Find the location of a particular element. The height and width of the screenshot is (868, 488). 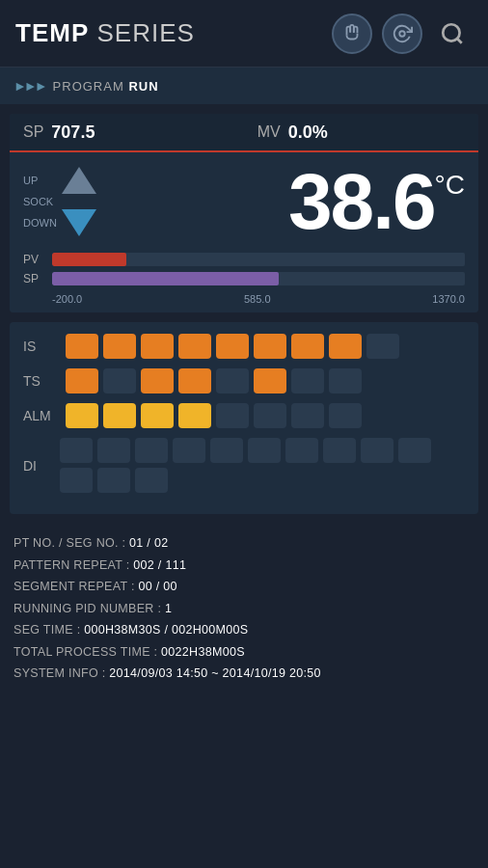

arrow-up-button is located at coordinates (79, 180).